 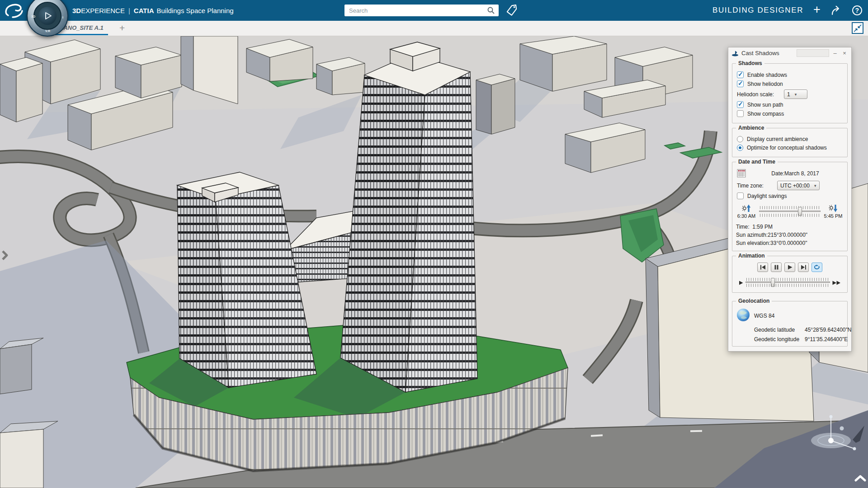 I want to click on optimize-conceptual-shadows-radio, so click(x=740, y=148).